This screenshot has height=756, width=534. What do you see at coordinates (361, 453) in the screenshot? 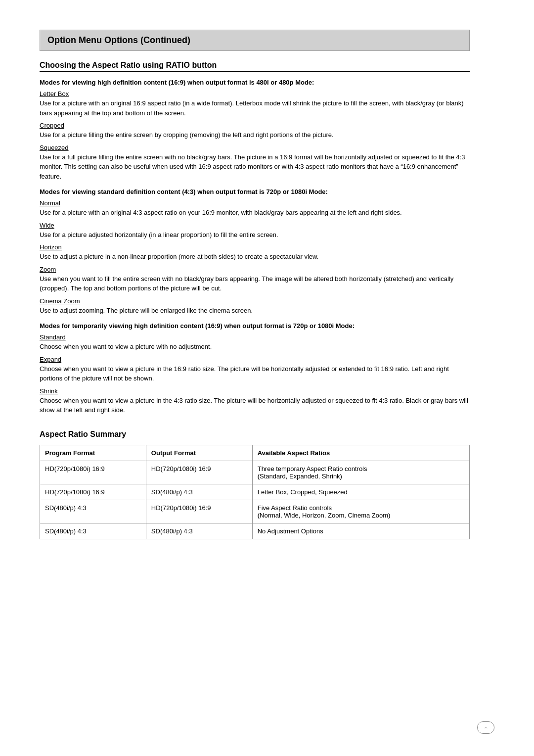
I see `table-header-ratios: Available Aspect Ratios` at bounding box center [361, 453].